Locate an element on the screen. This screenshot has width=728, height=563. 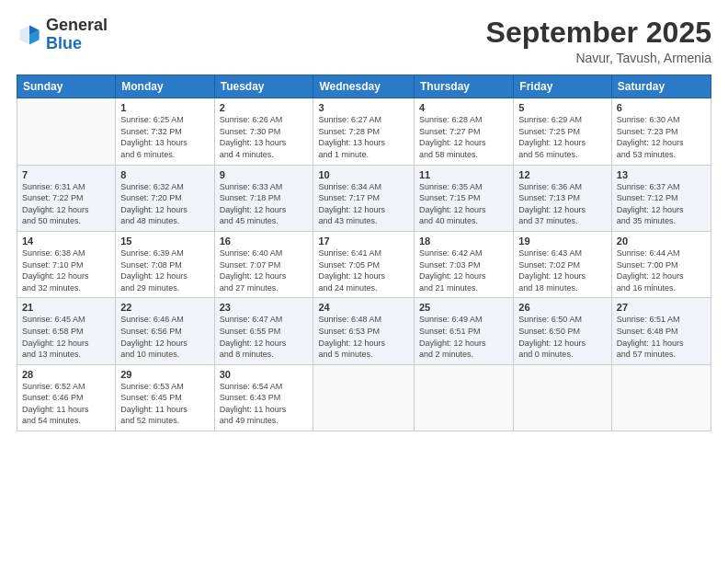
calendar-week-row: 21Sunrise: 6:45 AM Sunset: 6:58 PM Dayli… is located at coordinates (364, 331).